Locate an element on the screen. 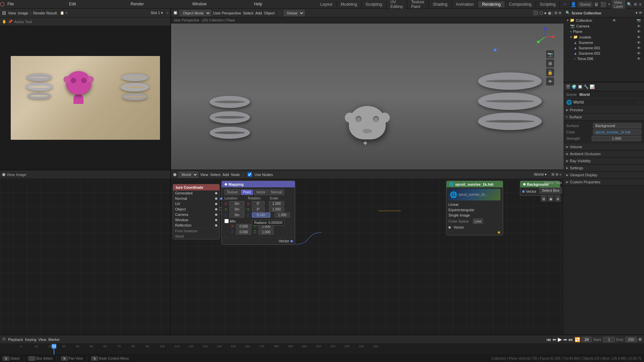 This screenshot has width=644, height=362. models-eye: 👁 is located at coordinates (639, 37).